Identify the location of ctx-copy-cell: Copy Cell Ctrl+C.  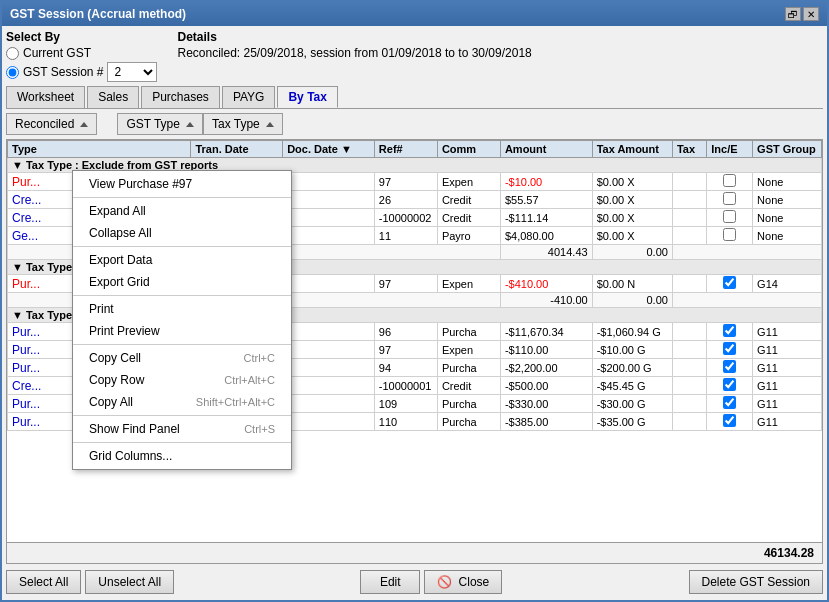
(182, 358).